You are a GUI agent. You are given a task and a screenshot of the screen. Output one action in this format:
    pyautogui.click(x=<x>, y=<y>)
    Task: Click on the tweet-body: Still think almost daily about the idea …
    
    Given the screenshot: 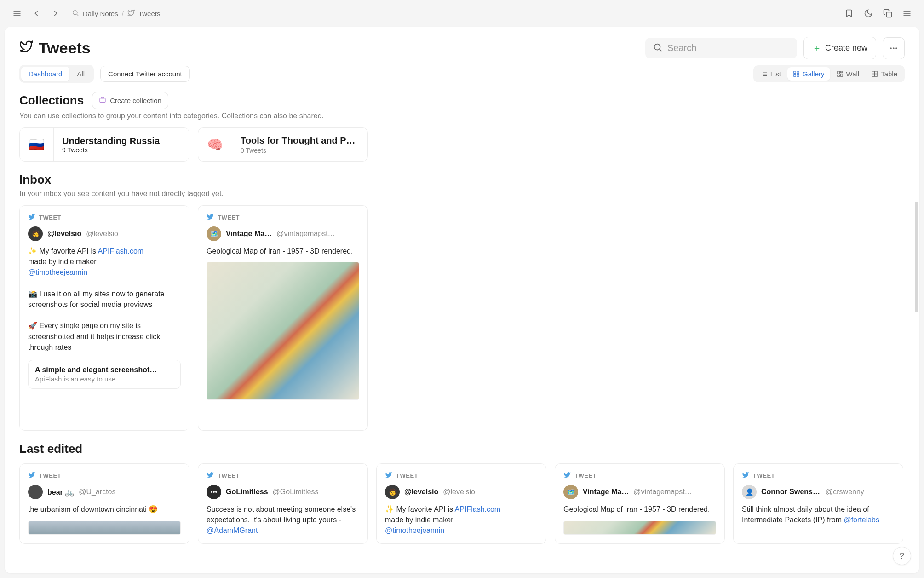 What is the action you would take?
    pyautogui.click(x=818, y=514)
    